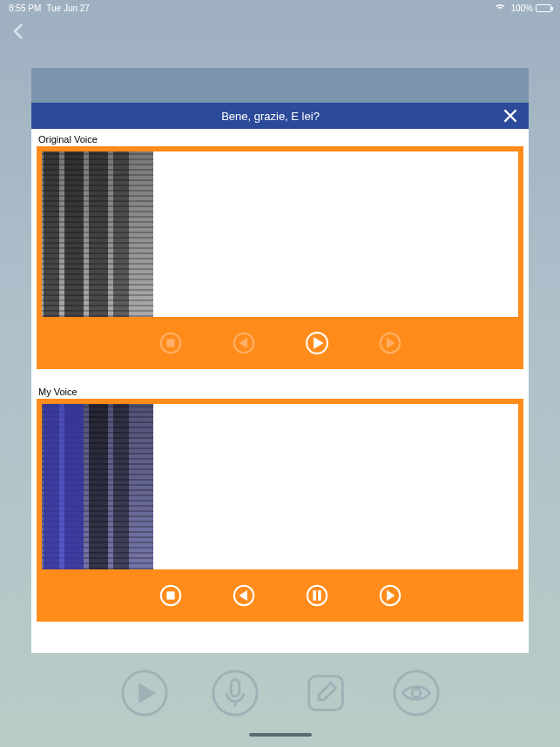 This screenshot has height=747, width=560. I want to click on my-voice-label: My Voice, so click(280, 390).